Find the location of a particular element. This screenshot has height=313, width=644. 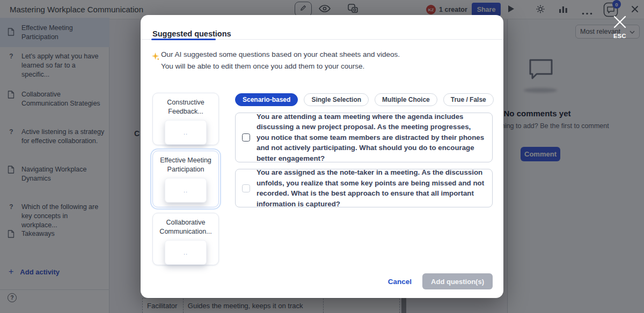

card-title: Constructive Feedback... is located at coordinates (186, 105).